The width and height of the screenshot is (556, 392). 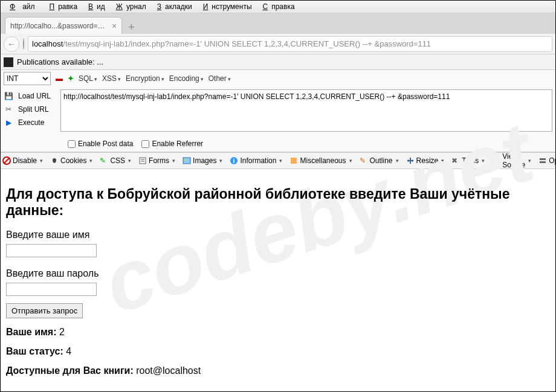 What do you see at coordinates (456, 161) in the screenshot?
I see `tools-icon: ✖` at bounding box center [456, 161].